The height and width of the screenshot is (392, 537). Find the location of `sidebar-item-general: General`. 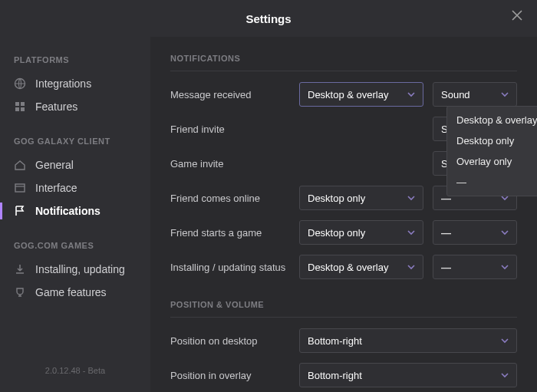

sidebar-item-general: General is located at coordinates (75, 165).